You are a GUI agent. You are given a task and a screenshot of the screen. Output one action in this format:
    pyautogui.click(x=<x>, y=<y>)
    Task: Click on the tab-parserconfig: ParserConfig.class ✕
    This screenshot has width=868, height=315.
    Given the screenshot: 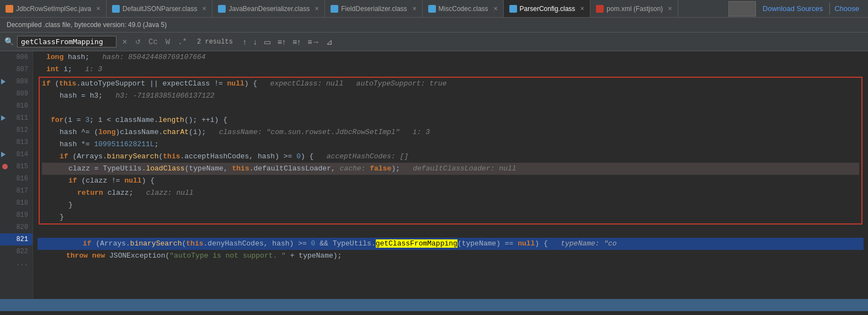 What is the action you would take?
    pyautogui.click(x=547, y=9)
    